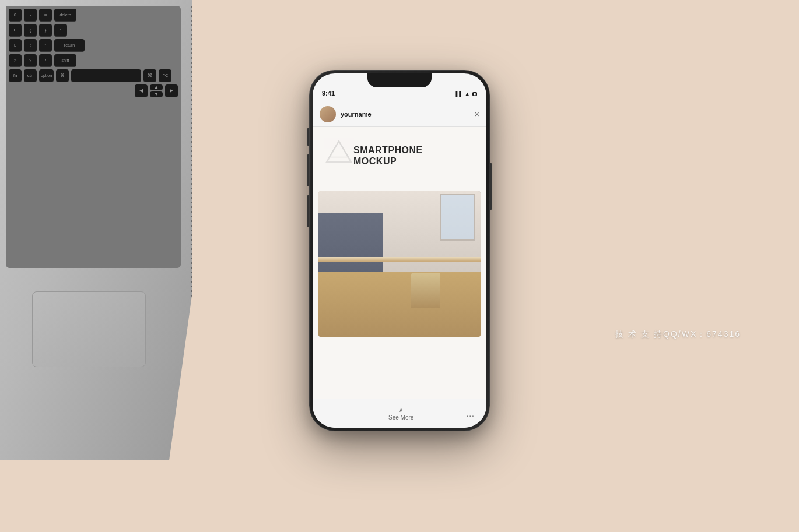 Image resolution: width=799 pixels, height=532 pixels. I want to click on key-return: return, so click(69, 45).